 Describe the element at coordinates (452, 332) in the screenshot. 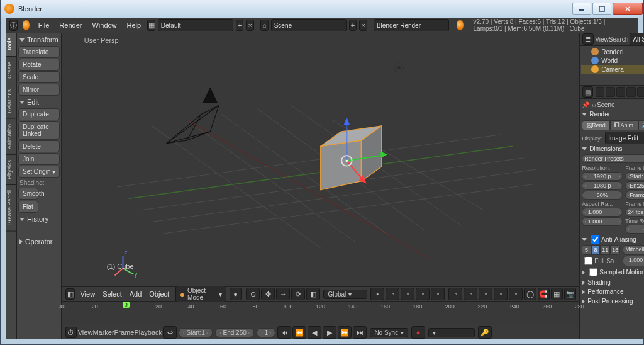

I see `keying-set-dropdown: ▾` at that location.